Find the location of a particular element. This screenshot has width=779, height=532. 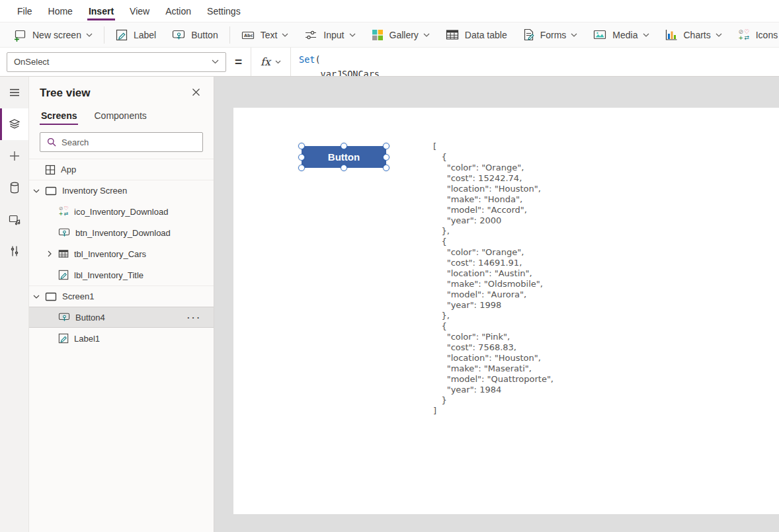

resize-handle-bottom-left is located at coordinates (302, 168).